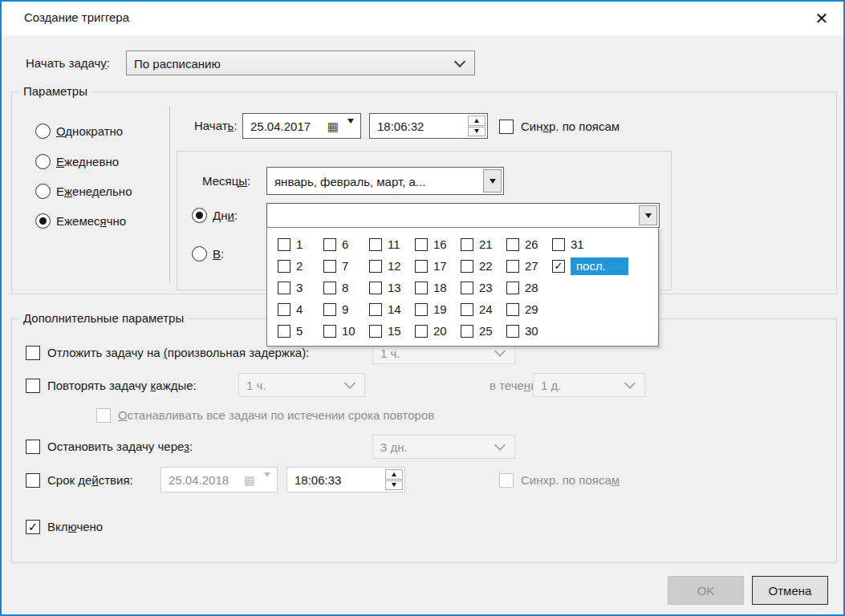 The image size is (845, 616). What do you see at coordinates (33, 527) in the screenshot?
I see `enabled-checkbox: ✓` at bounding box center [33, 527].